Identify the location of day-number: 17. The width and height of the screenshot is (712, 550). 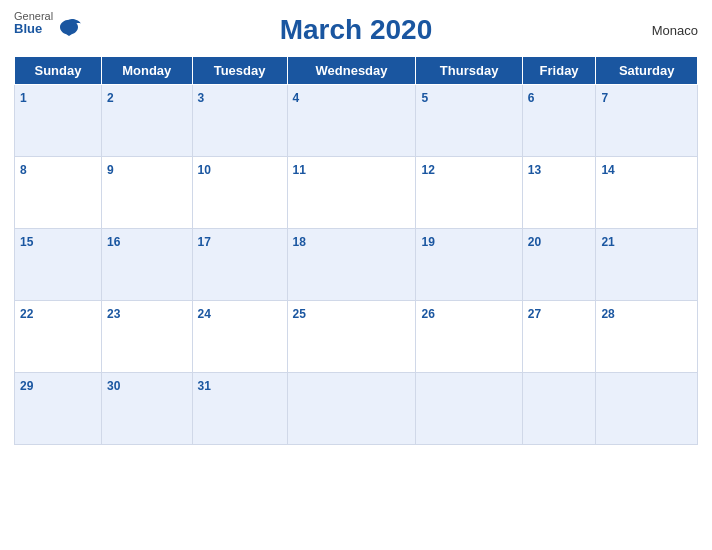
(204, 242).